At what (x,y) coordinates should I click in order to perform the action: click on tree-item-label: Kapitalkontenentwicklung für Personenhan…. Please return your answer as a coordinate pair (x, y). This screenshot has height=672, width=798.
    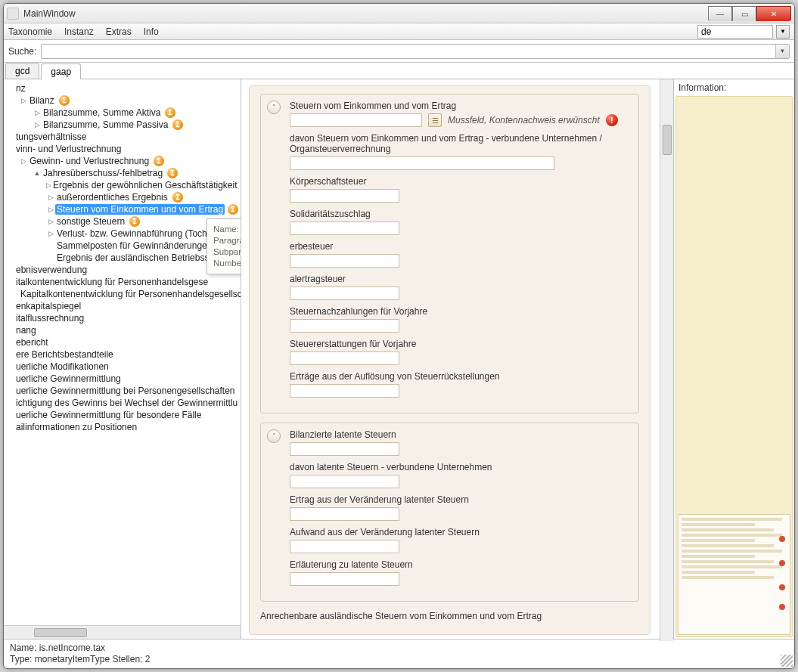
    Looking at the image, I should click on (130, 294).